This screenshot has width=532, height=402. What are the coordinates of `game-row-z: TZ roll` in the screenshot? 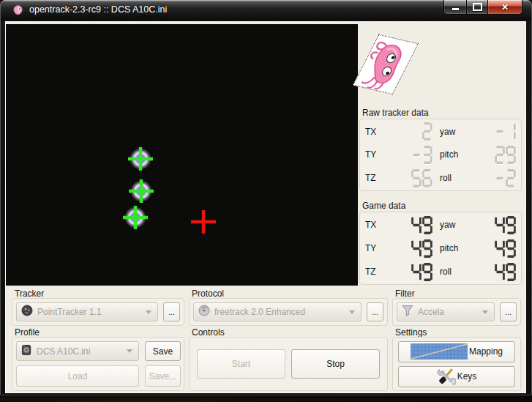 It's located at (441, 272).